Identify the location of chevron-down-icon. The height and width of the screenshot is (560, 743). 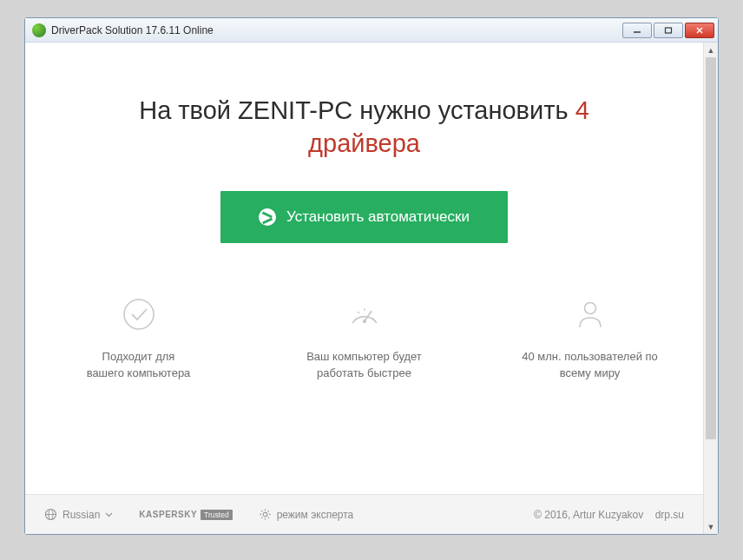
(109, 515).